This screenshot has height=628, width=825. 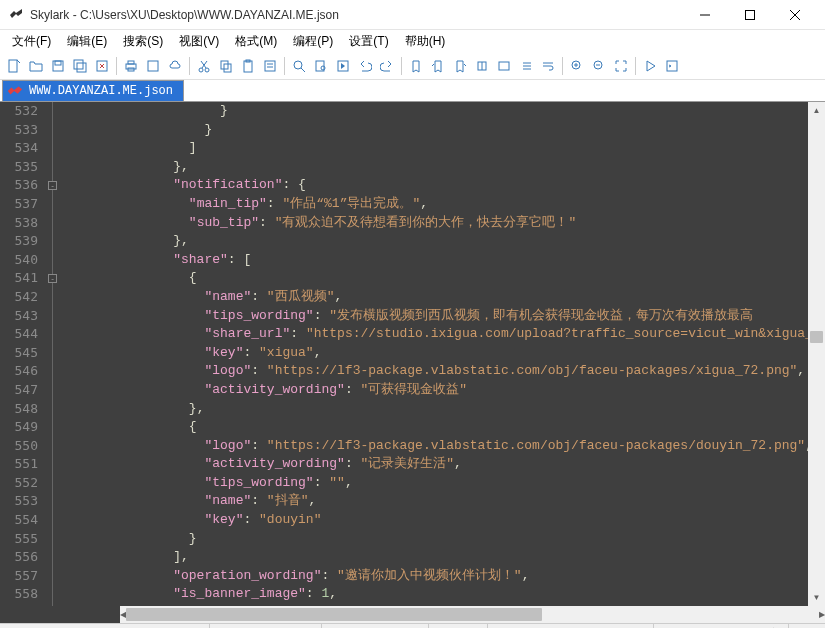 What do you see at coordinates (577, 66) in the screenshot?
I see `zoom-in-icon` at bounding box center [577, 66].